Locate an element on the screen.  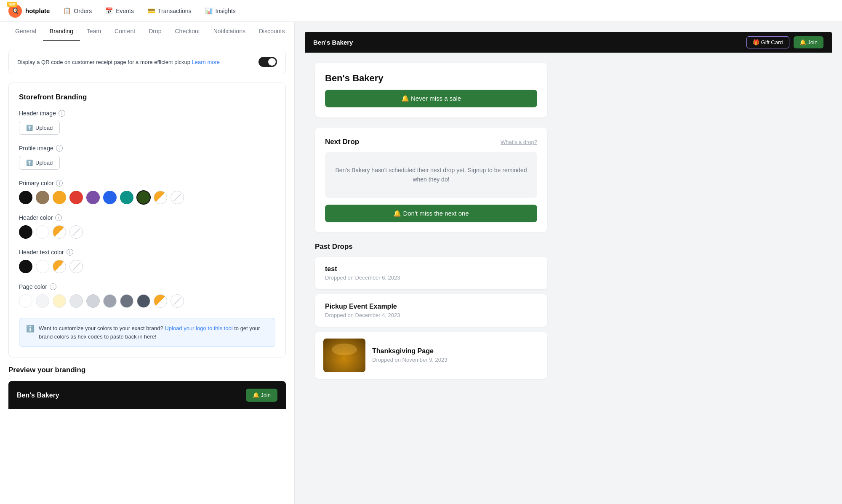
header-text-swatch-white is located at coordinates (43, 267).